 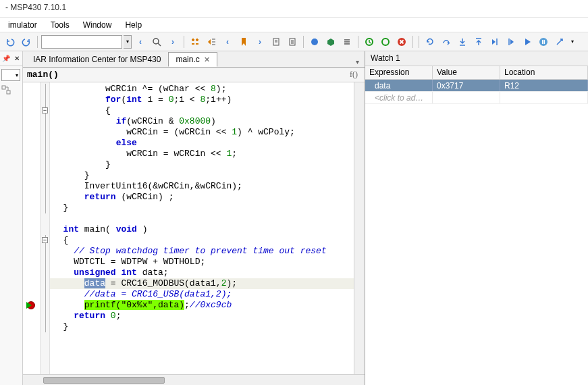 I want to click on tab-main-c: main.c✕, so click(x=192, y=59).